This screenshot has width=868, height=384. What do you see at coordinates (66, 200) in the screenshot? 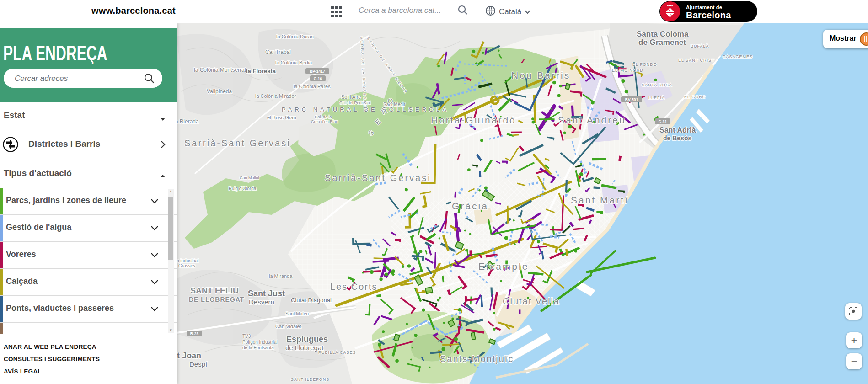
I see `category-label: Parcs, jardins i zones de lleure` at bounding box center [66, 200].